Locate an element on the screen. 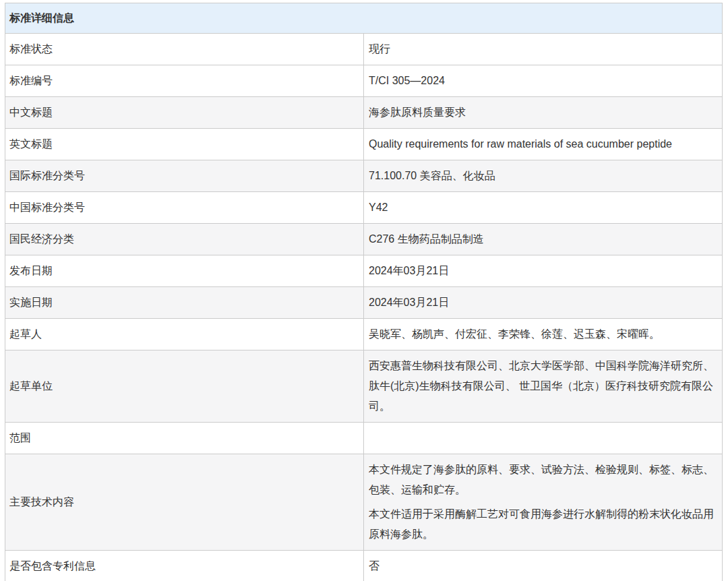  row-value: T/CI 305—2024 is located at coordinates (543, 81).